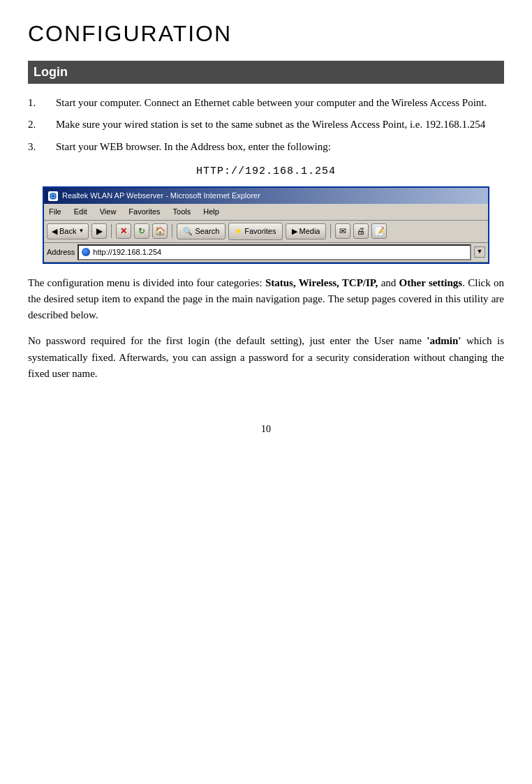 This screenshot has width=532, height=784. I want to click on edit-icon: 📝, so click(380, 232).